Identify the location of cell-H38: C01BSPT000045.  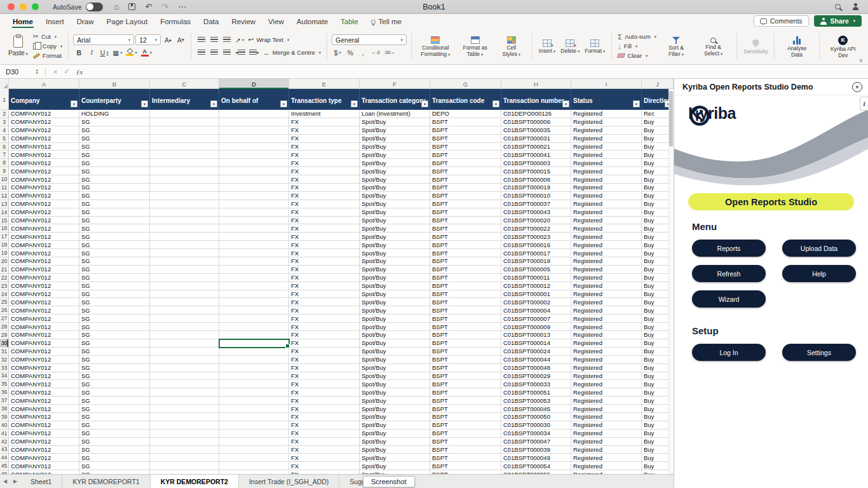
(536, 409).